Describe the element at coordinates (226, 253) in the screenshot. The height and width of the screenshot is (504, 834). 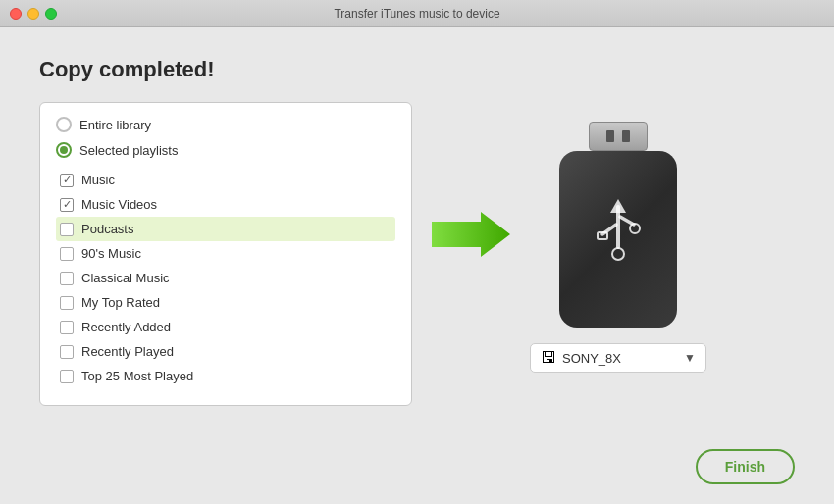
I see `playlist-item-90s-music: 90's Music` at that location.